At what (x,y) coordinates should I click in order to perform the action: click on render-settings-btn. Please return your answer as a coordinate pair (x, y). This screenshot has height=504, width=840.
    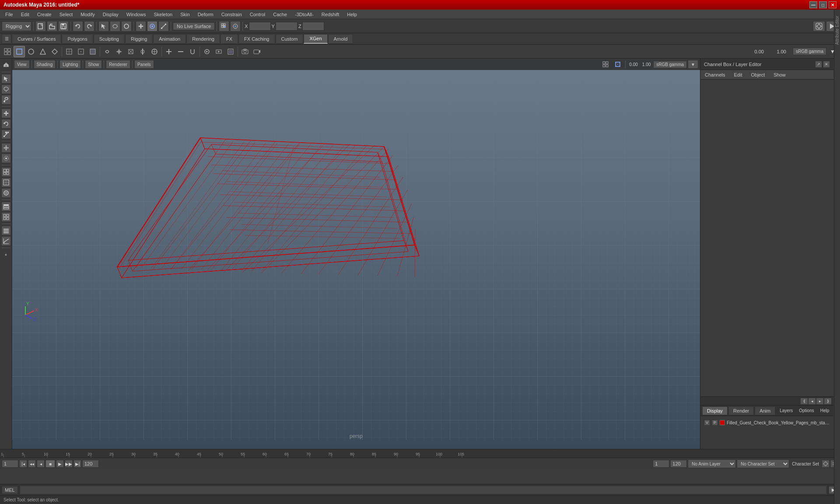
    Looking at the image, I should click on (819, 26).